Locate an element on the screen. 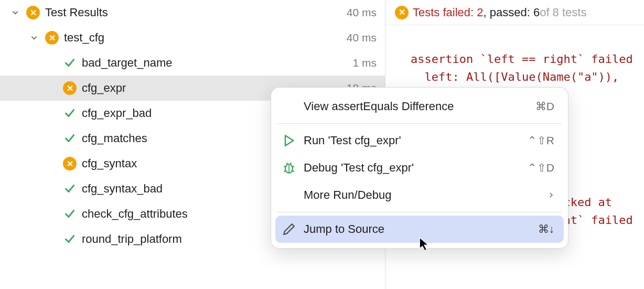  tree-test-label: bad_target_name is located at coordinates (217, 63).